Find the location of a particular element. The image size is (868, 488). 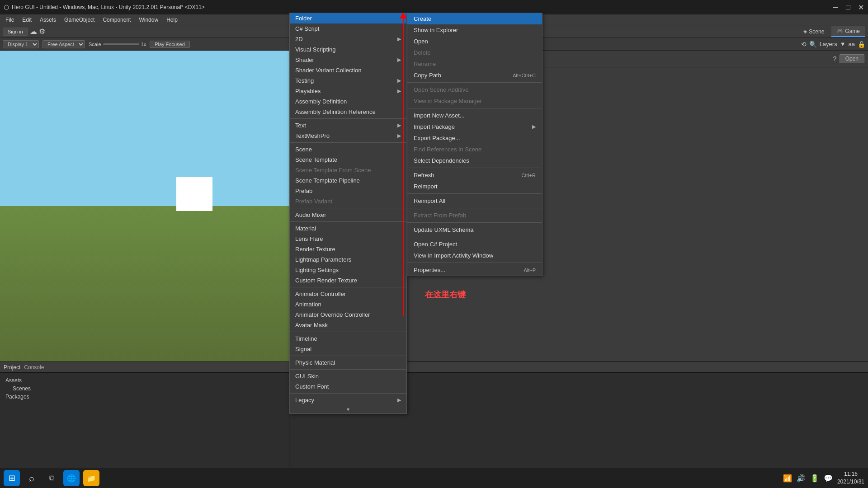

create-menu-dropdown: Folder C# Script 2D ▶ Visual Scripting S… is located at coordinates (348, 213).